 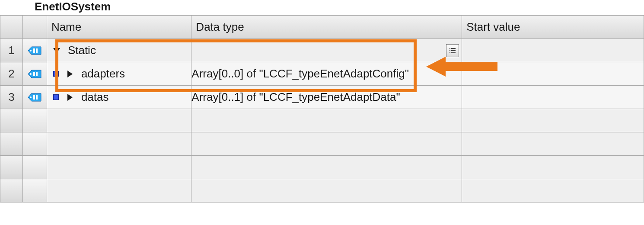 What do you see at coordinates (300, 74) in the screenshot?
I see `datatype-text: Array[0..0] of "LCCF_typeEnetAdaptConfig…` at bounding box center [300, 74].